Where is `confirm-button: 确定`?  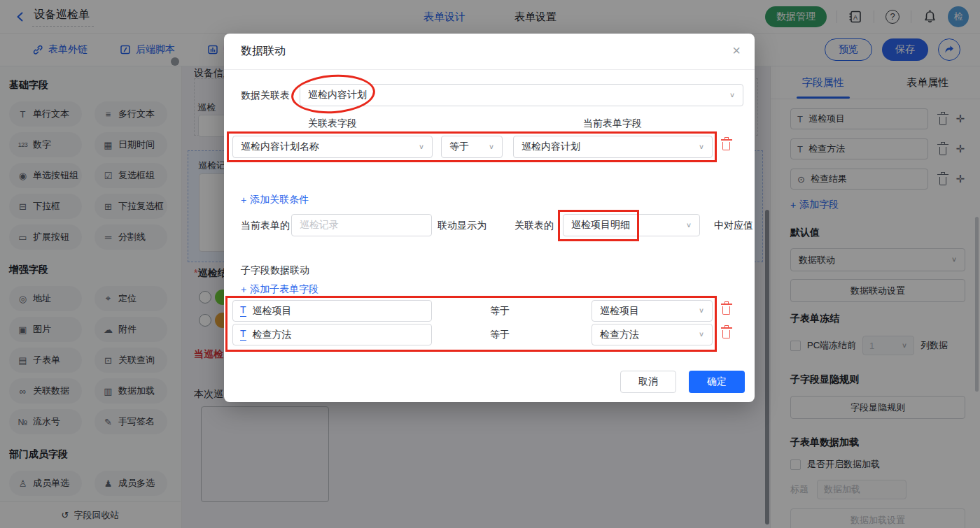 confirm-button: 确定 is located at coordinates (717, 382).